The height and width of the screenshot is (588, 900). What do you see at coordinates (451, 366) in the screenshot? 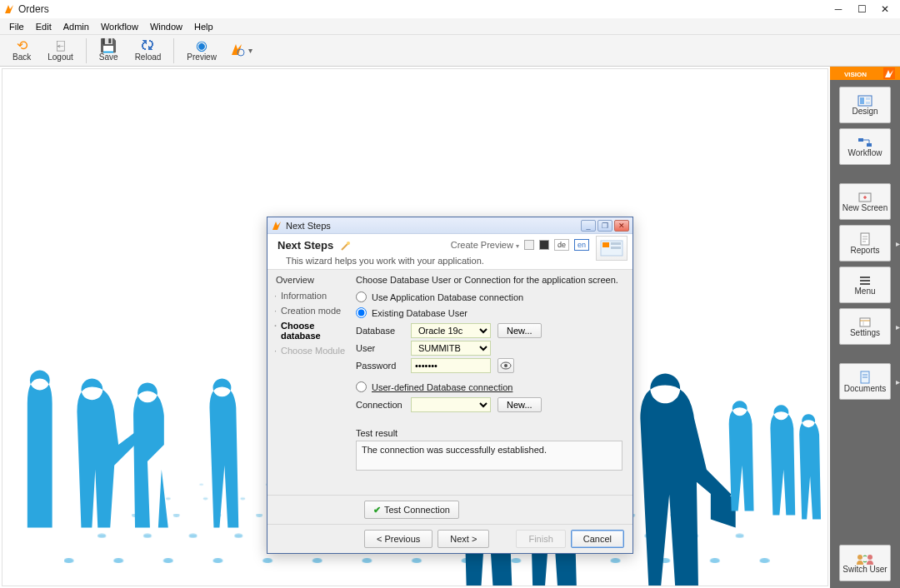
I see `password-field` at bounding box center [451, 366].